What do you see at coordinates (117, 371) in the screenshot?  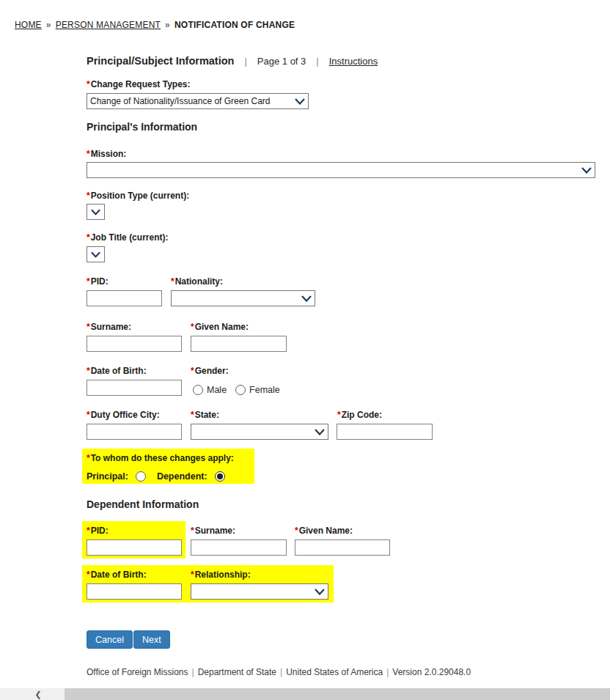 I see `dob-label: *Date of Birth:` at bounding box center [117, 371].